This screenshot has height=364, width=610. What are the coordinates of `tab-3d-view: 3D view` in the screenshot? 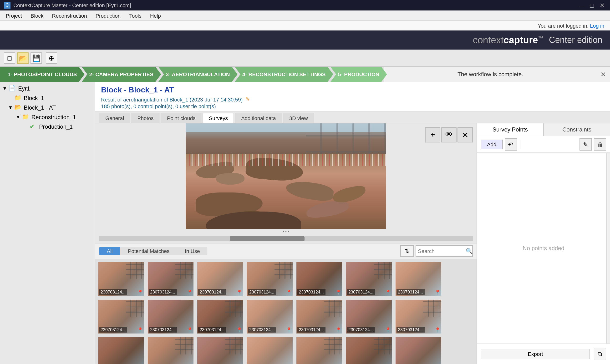 It's located at (299, 118).